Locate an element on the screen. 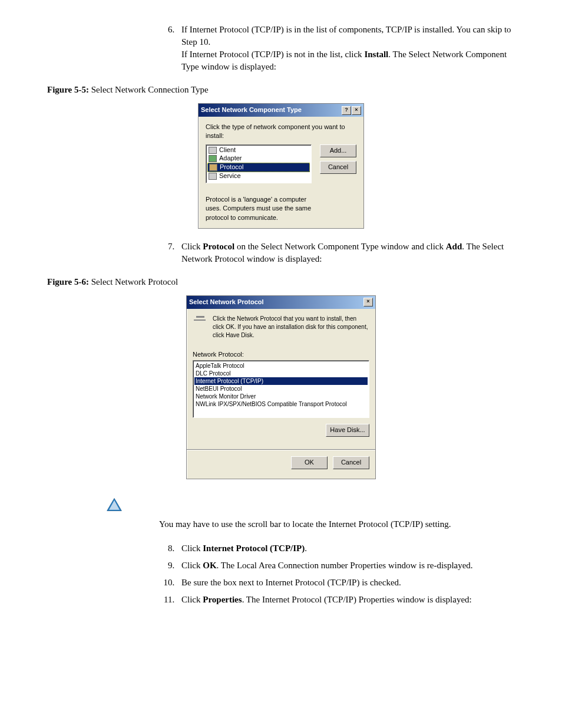 The width and height of the screenshot is (562, 728). have-disk-button: Have Disk... is located at coordinates (348, 430).